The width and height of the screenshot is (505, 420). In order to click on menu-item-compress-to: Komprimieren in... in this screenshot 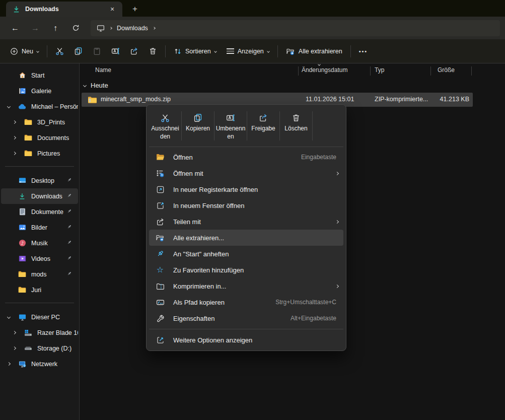, I will do `click(246, 286)`.